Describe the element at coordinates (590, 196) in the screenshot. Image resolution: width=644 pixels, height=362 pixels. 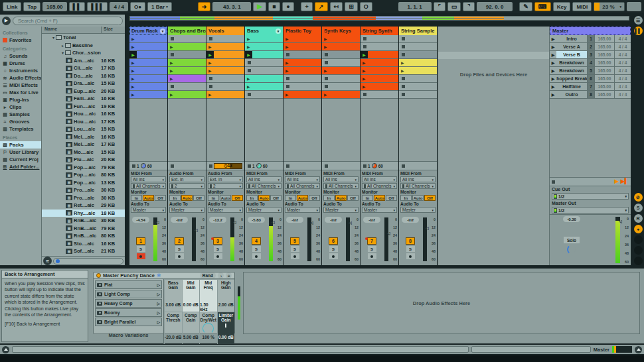
I see `cue-out-dropdown: 1/2▾` at that location.